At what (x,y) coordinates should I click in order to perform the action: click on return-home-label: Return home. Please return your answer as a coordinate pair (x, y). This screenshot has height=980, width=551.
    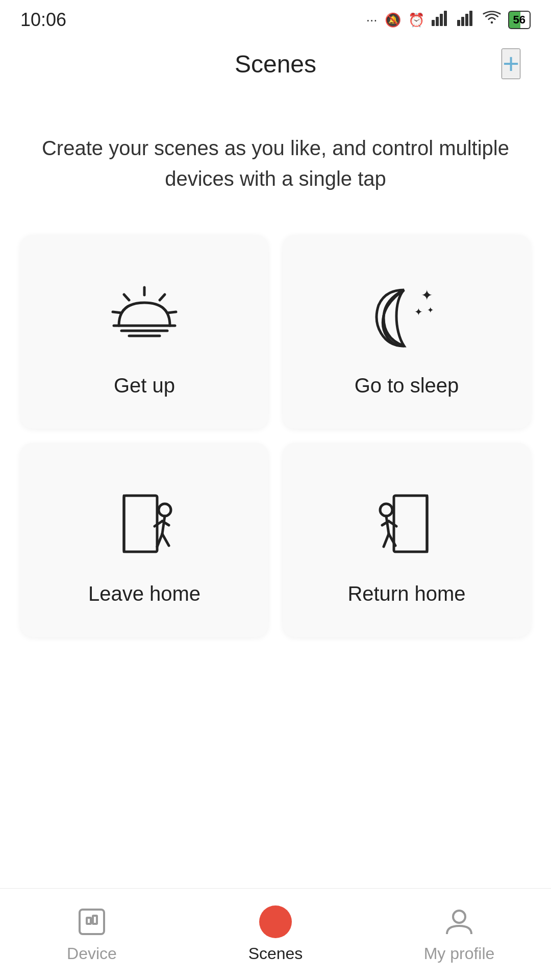
    Looking at the image, I should click on (406, 594).